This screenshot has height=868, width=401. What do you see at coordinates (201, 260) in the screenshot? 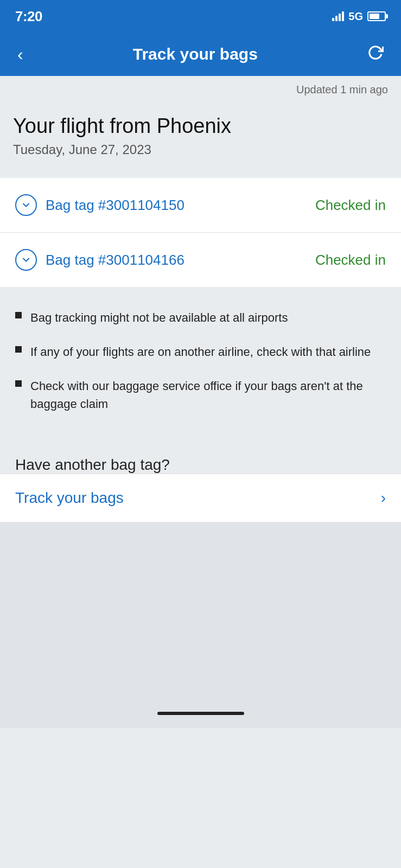
I see `bag-item-2: Bag tag #3001104166 Checked in` at bounding box center [201, 260].